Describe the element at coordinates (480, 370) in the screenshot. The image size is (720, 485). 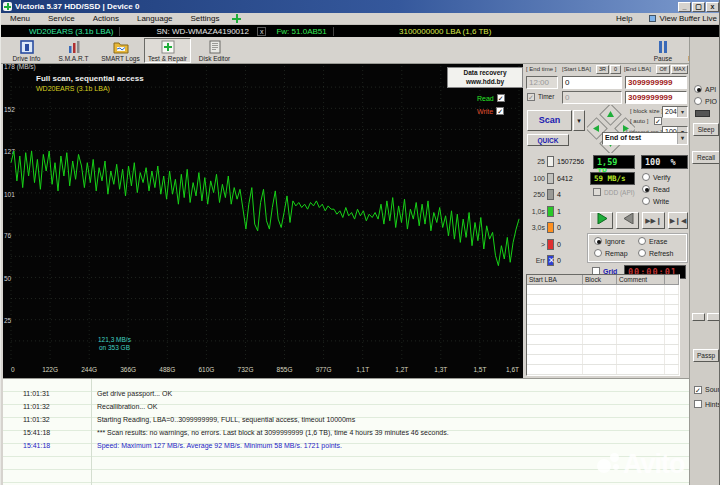
I see `svg-text: 1,5T` at that location.